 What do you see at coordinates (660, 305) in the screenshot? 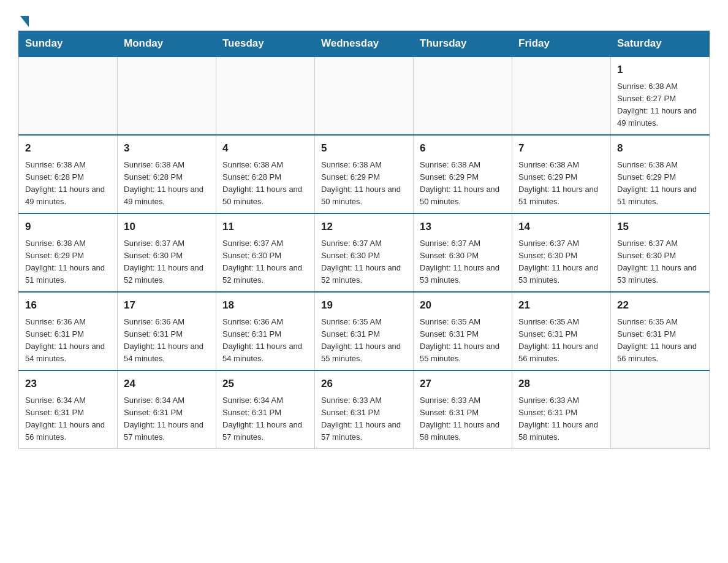
I see `day-number: 22` at bounding box center [660, 305].